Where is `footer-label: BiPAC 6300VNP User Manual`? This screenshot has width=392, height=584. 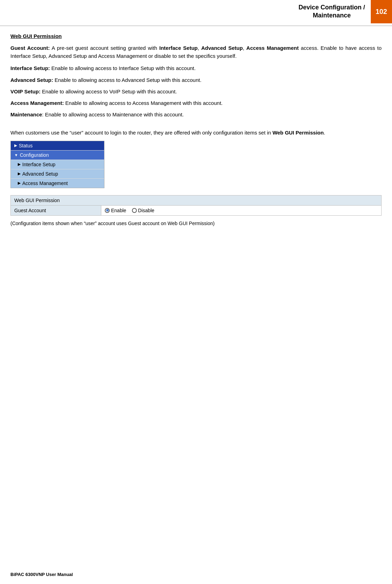 footer-label: BiPAC 6300VNP User Manual is located at coordinates (42, 574).